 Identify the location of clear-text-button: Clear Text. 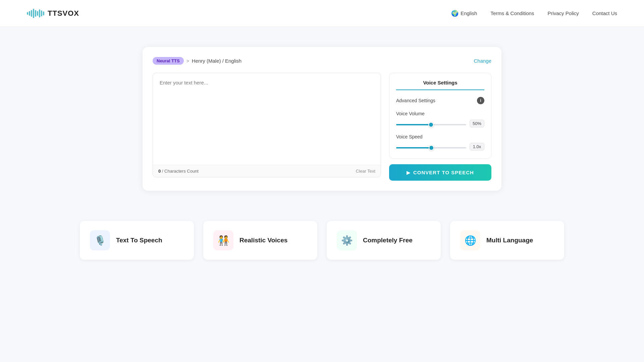
(366, 171).